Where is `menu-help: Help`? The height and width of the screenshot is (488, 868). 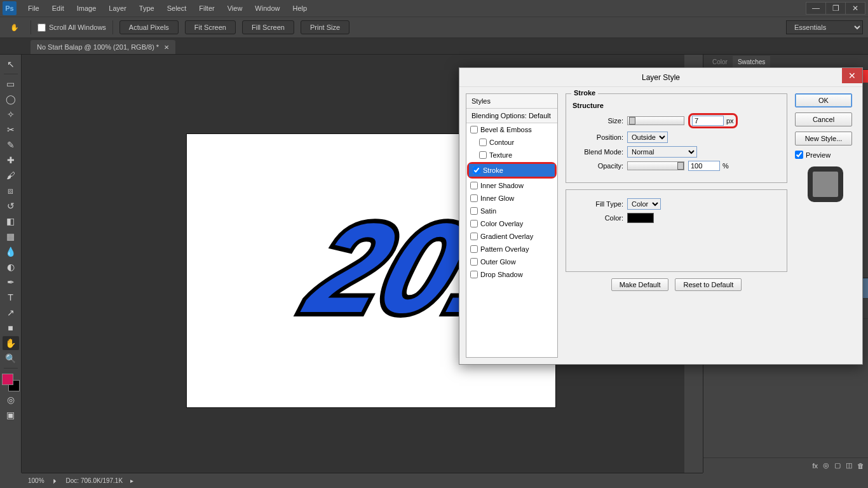
menu-help: Help is located at coordinates (300, 8).